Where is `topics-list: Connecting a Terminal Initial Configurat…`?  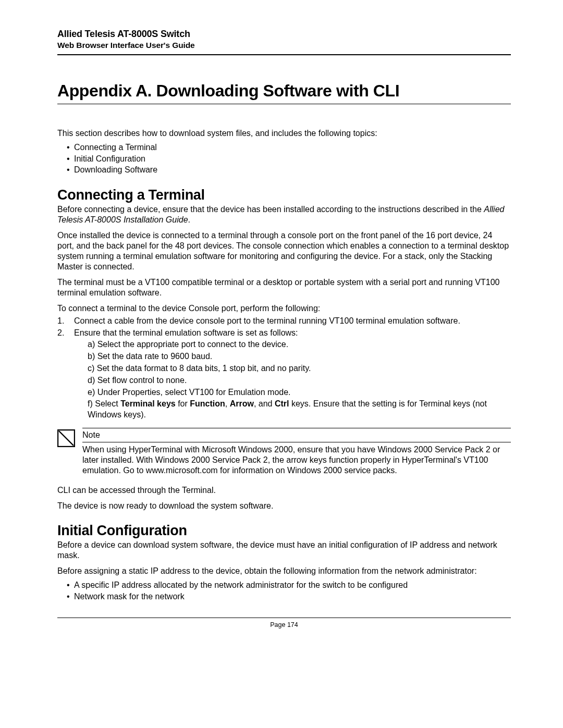 topics-list: Connecting a Terminal Initial Configurat… is located at coordinates (284, 158).